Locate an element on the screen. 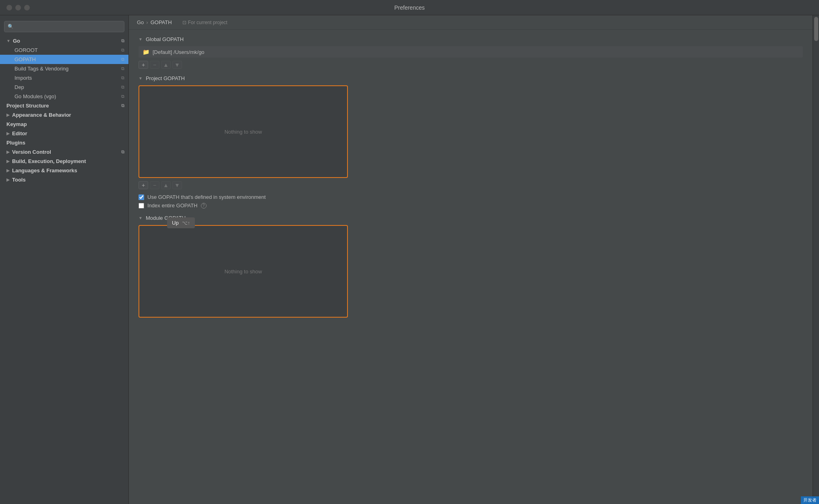 This screenshot has height=504, width=819. remove-project-gopath-button: − is located at coordinates (155, 185).